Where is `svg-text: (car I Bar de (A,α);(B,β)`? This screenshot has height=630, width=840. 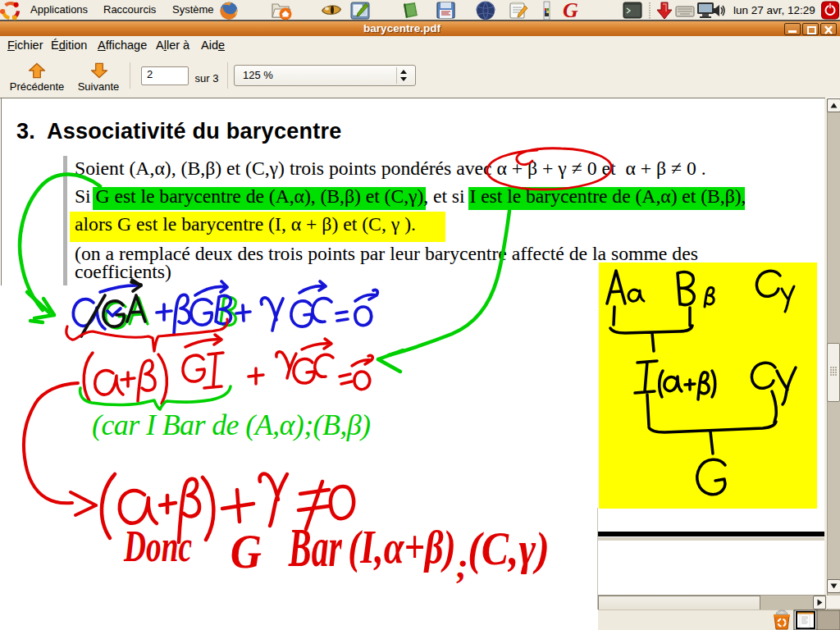
svg-text: (car I Bar de (A,α);(B,β) is located at coordinates (231, 425).